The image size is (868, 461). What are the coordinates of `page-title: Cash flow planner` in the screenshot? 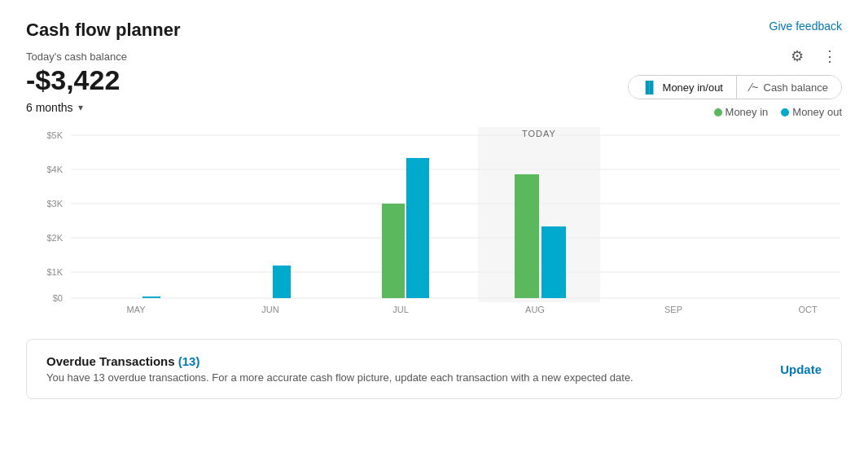 It's located at (103, 30).